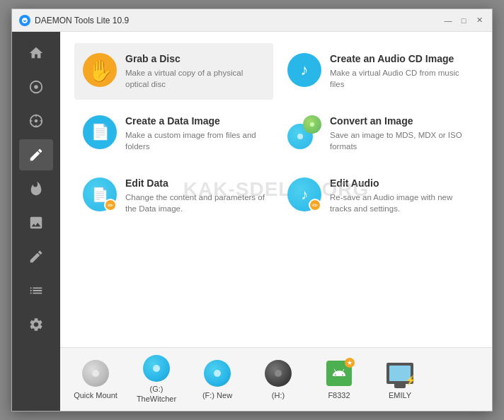  What do you see at coordinates (400, 373) in the screenshot?
I see `emily-icon: ⚡` at bounding box center [400, 373].